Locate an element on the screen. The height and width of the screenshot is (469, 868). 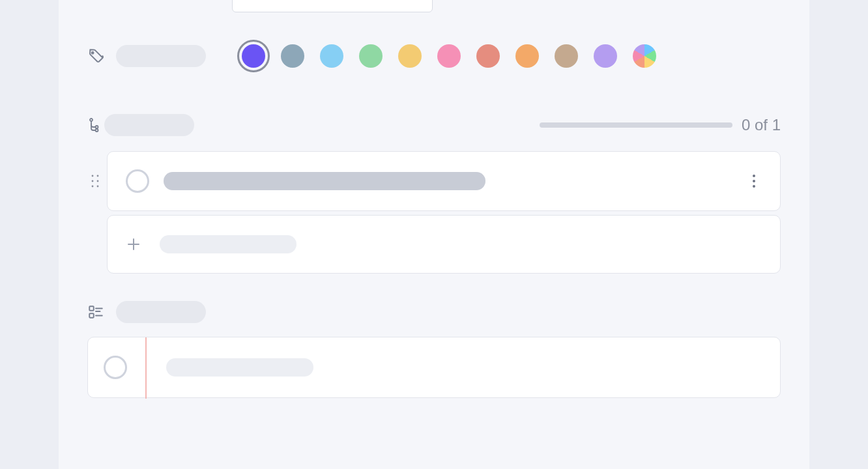
condition-item is located at coordinates (434, 367).